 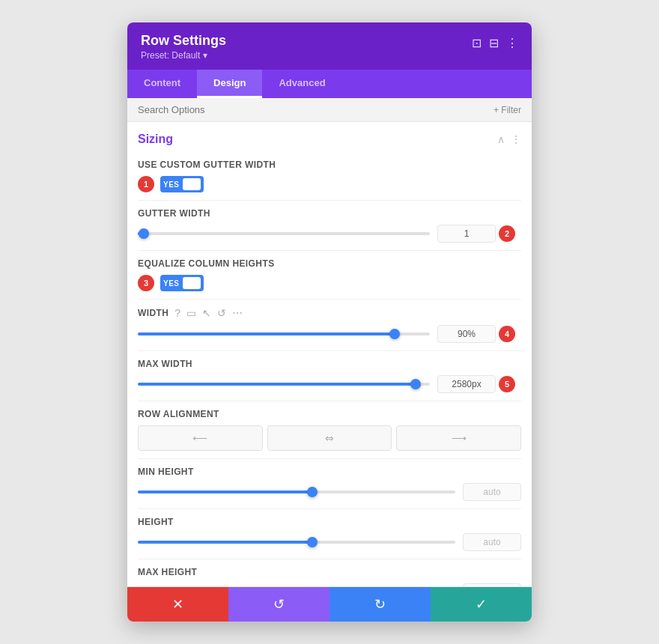 I want to click on height-thumb, so click(x=312, y=542).